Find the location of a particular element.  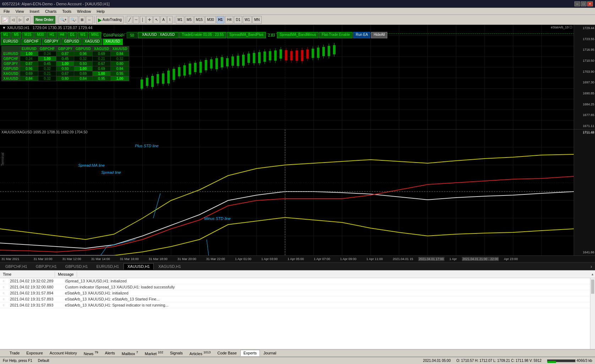

ea-pair-gbpusd: GBPUSD is located at coordinates (71, 42).